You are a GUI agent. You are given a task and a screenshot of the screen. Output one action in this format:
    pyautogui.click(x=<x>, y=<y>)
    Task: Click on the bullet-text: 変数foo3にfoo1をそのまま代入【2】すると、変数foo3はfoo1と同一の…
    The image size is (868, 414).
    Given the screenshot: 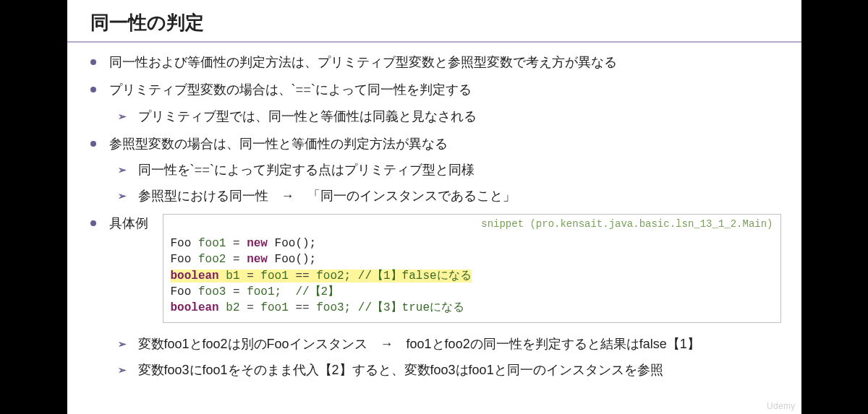 What is the action you would take?
    pyautogui.click(x=401, y=371)
    